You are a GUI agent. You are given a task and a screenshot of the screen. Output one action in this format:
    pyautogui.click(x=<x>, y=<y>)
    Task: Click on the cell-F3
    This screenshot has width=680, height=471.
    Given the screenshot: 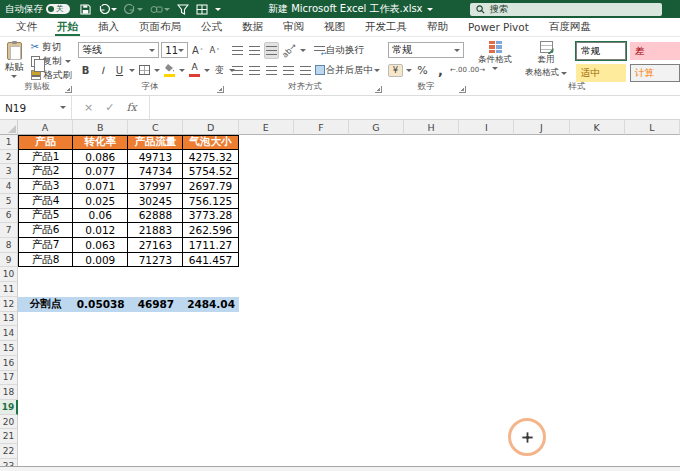 What is the action you would take?
    pyautogui.click(x=322, y=172)
    